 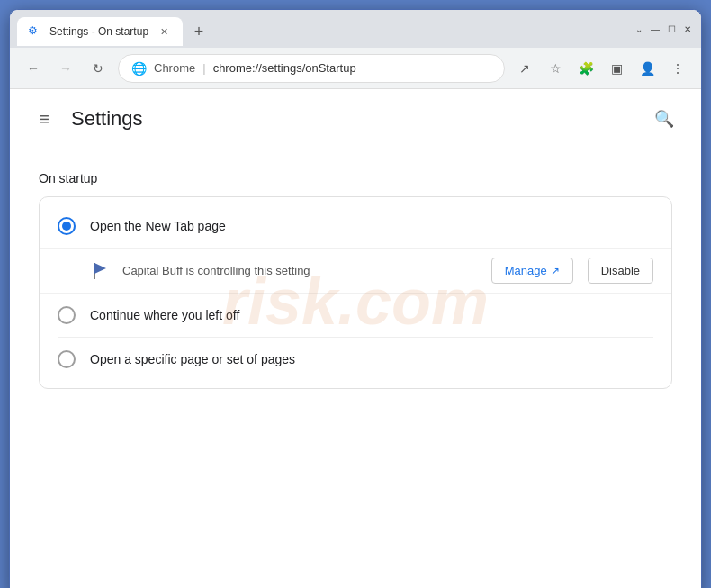 What do you see at coordinates (67, 226) in the screenshot?
I see `radio-new-tab` at bounding box center [67, 226].